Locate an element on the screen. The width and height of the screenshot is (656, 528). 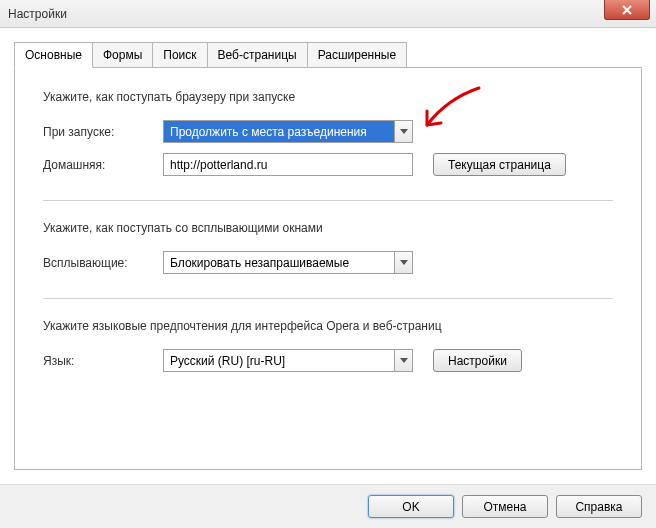
tab-webpages: Веб-страницы is located at coordinates (258, 55).